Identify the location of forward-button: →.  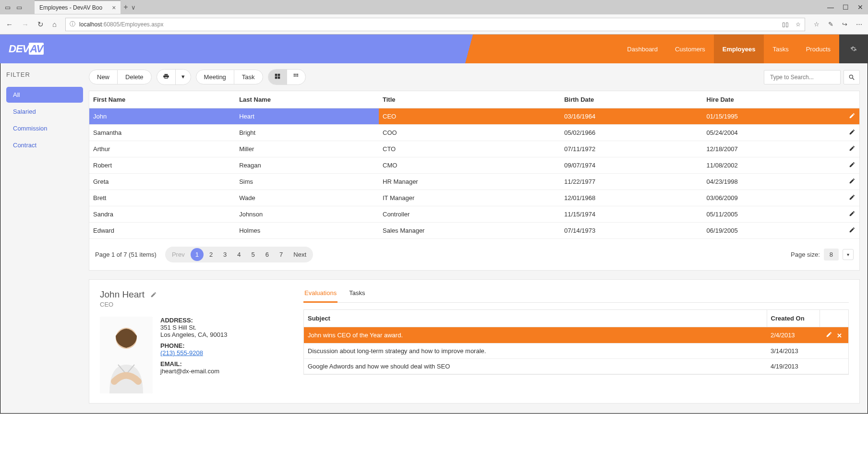
(25, 24).